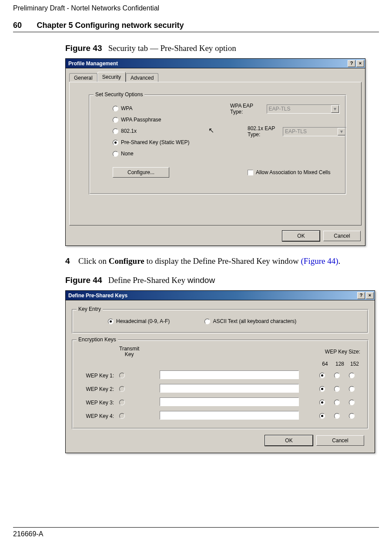 The height and width of the screenshot is (545, 392). Describe the element at coordinates (130, 354) in the screenshot. I see `transmit-header-2: Key` at that location.